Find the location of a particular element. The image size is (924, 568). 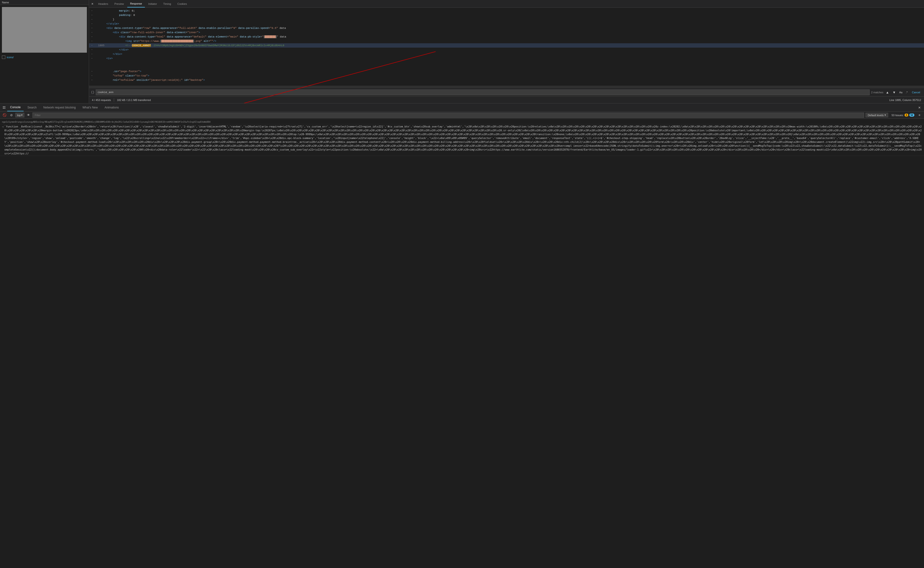

code-line: - .ss="page-footer"> is located at coordinates (507, 71).